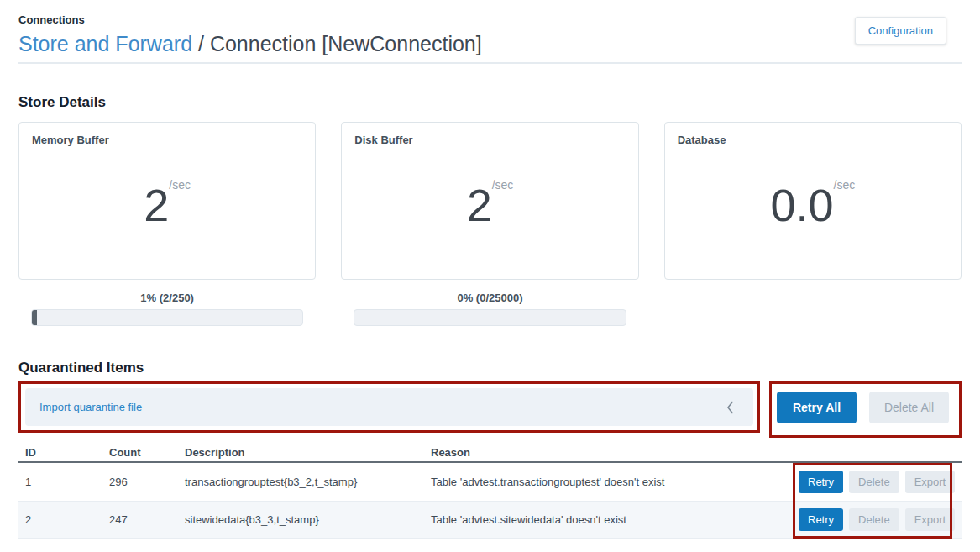 The width and height of the screenshot is (980, 552). What do you see at coordinates (731, 407) in the screenshot?
I see `chevron-left-icon` at bounding box center [731, 407].